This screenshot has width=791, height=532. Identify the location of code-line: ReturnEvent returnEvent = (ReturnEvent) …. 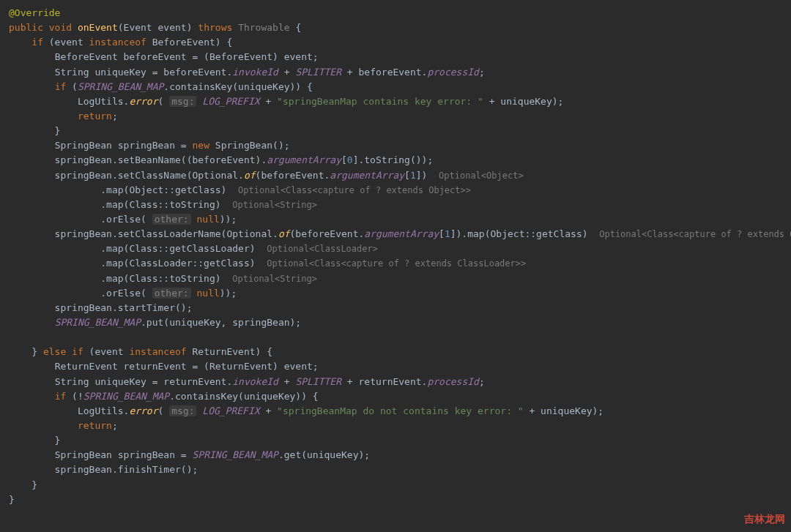
(400, 367).